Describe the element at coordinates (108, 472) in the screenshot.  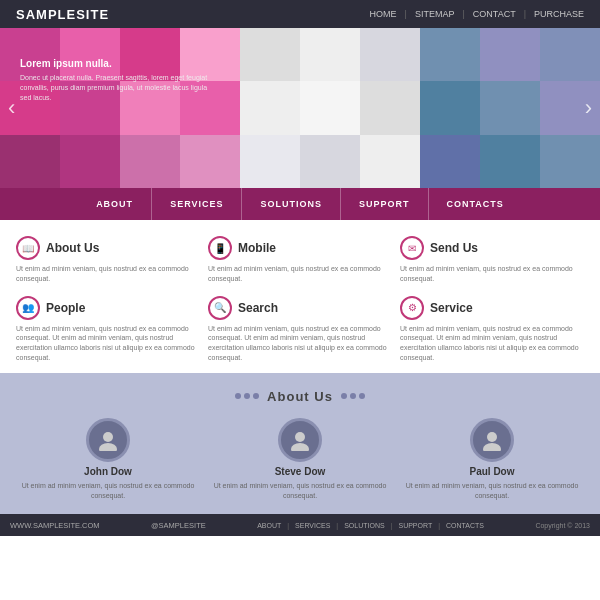
I see `team-name-0: John Dow` at that location.